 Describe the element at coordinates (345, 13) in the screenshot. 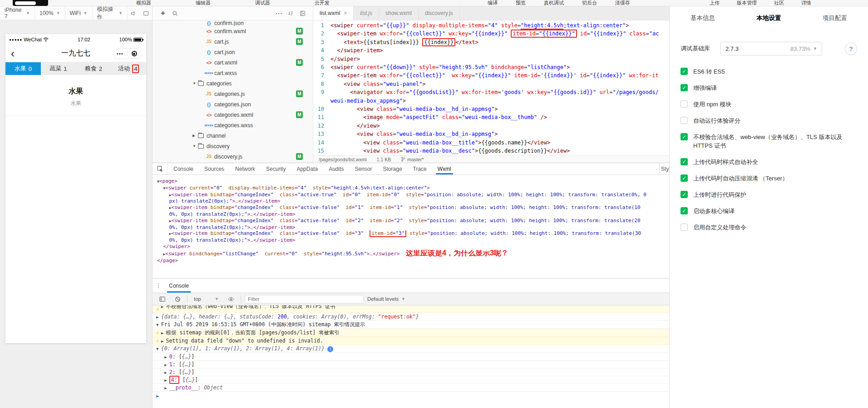

I see `close-icon: ×` at that location.